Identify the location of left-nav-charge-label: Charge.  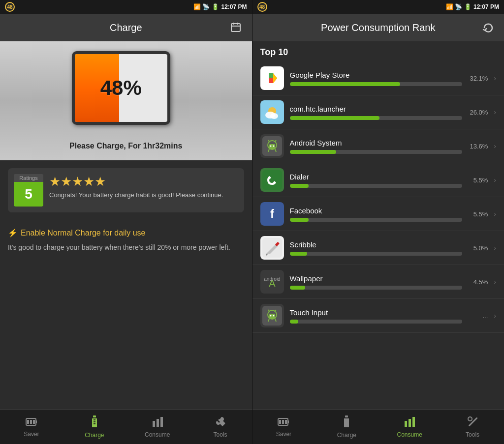
(94, 435).